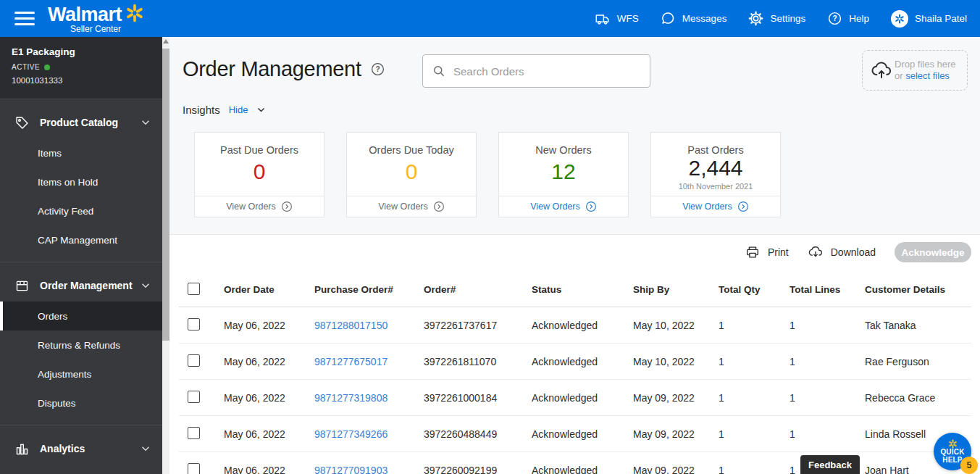  What do you see at coordinates (564, 172) in the screenshot?
I see `card-value: 12` at bounding box center [564, 172].